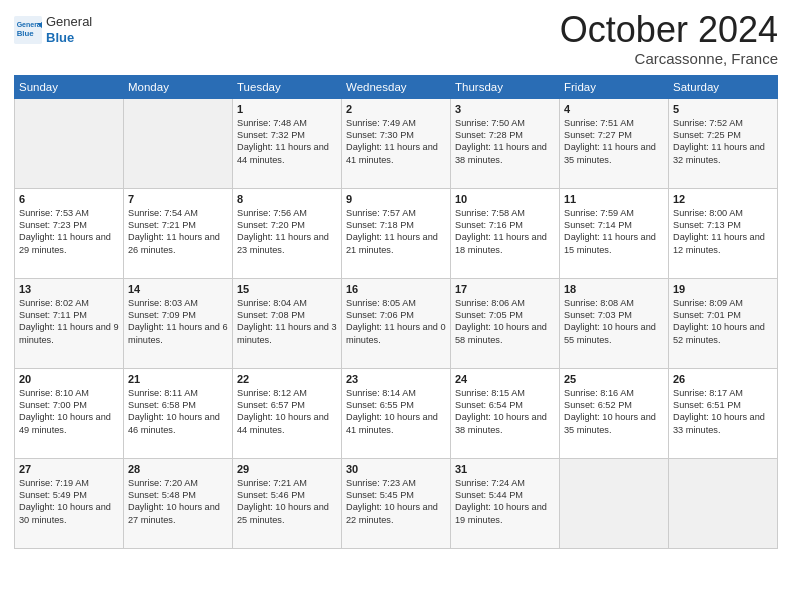  I want to click on day-header-monday: Monday, so click(178, 86).